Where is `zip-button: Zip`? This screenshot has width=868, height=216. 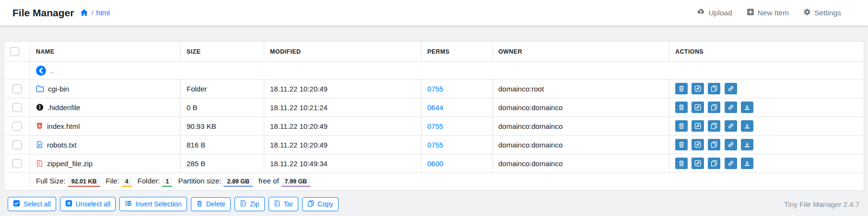 zip-button: Zip is located at coordinates (249, 204).